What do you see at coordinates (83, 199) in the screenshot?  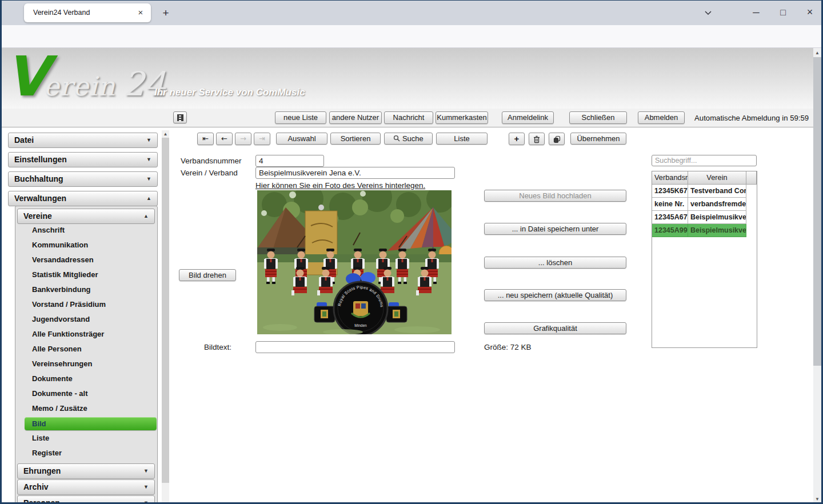 I see `sidebar-item-verwaltungen: Verwaltungen▲` at bounding box center [83, 199].